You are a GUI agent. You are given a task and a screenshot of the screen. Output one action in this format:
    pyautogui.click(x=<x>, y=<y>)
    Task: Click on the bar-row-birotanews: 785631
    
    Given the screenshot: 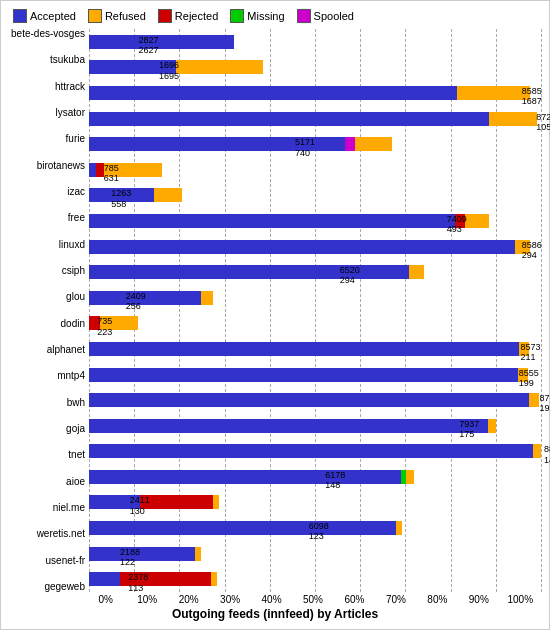 What is the action you would take?
    pyautogui.click(x=315, y=170)
    